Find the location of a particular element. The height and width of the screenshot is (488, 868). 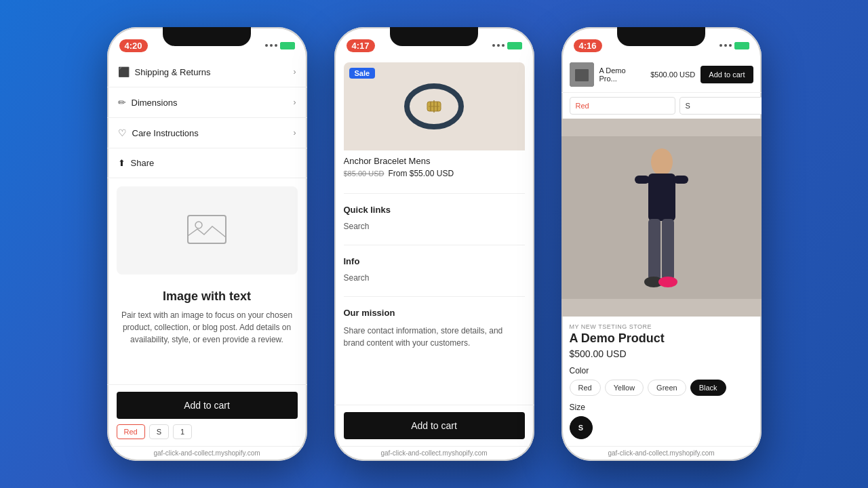

product-name-2: Anchor Bracelet Mens is located at coordinates (434, 161).